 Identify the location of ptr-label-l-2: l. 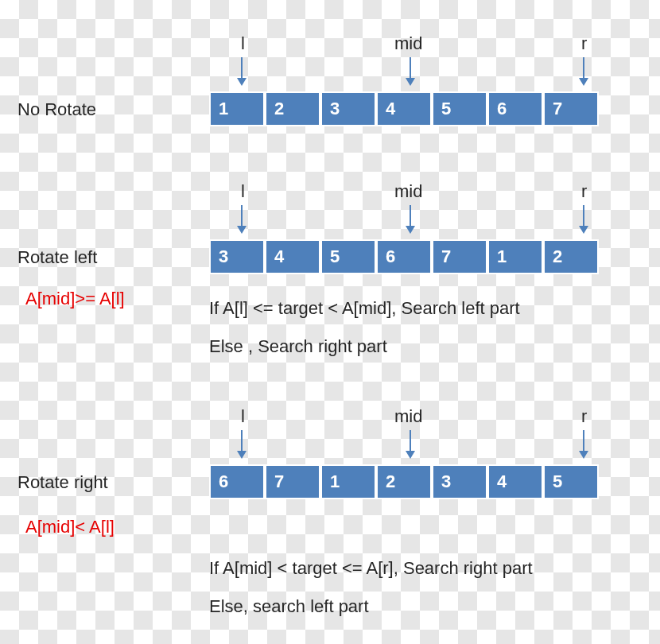
(243, 192).